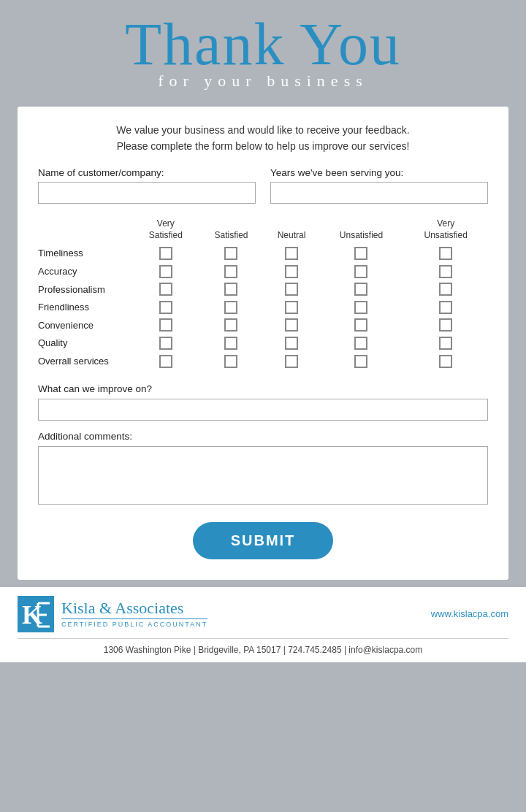  Describe the element at coordinates (85, 307) in the screenshot. I see `row-label-friendliness: Friendliness` at that location.